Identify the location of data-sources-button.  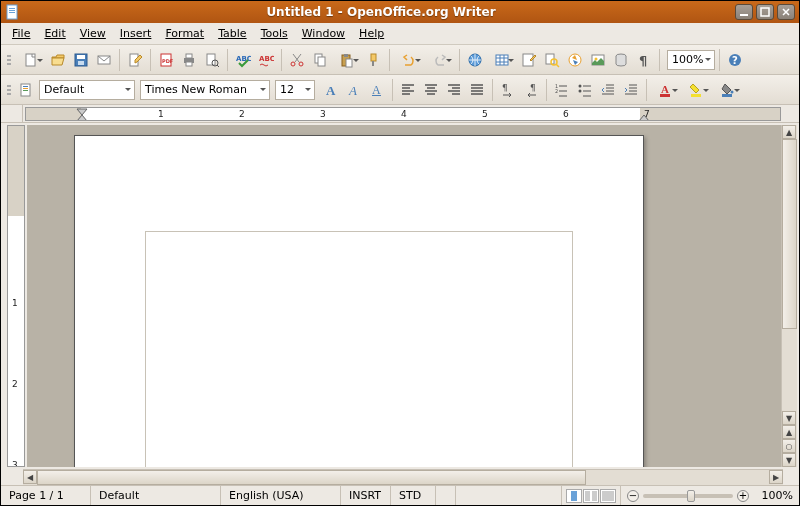
(621, 60).